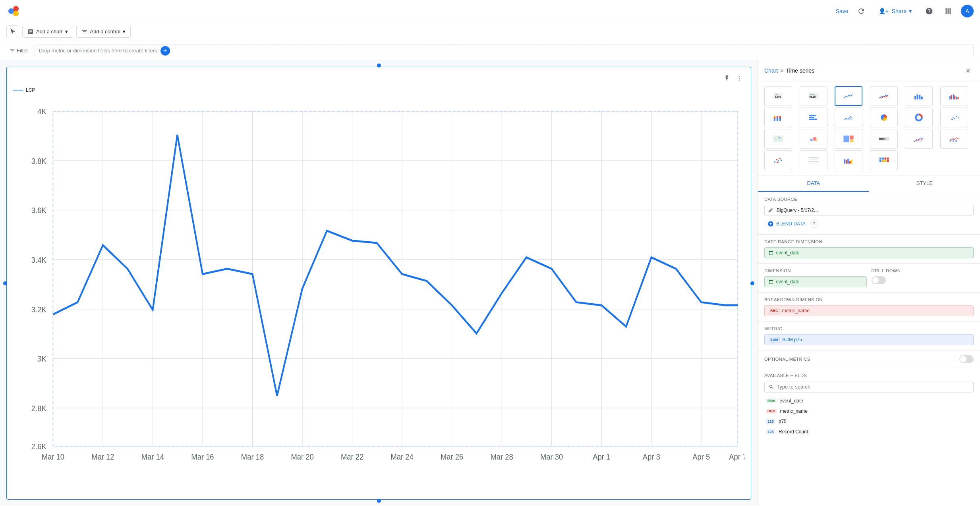 This screenshot has width=980, height=506. Describe the element at coordinates (869, 210) in the screenshot. I see `data-source-row: BigQuery - 5/17/2...` at that location.